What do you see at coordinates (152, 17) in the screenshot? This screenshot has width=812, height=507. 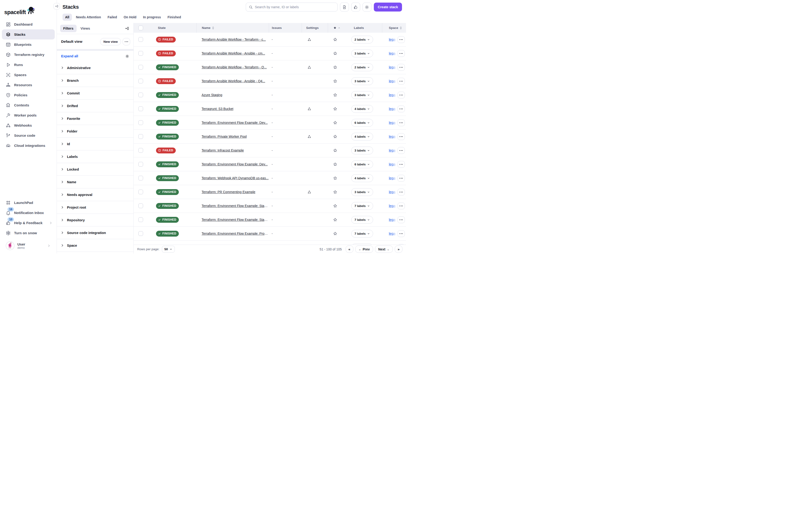 I see `state-tab: In progress` at bounding box center [152, 17].